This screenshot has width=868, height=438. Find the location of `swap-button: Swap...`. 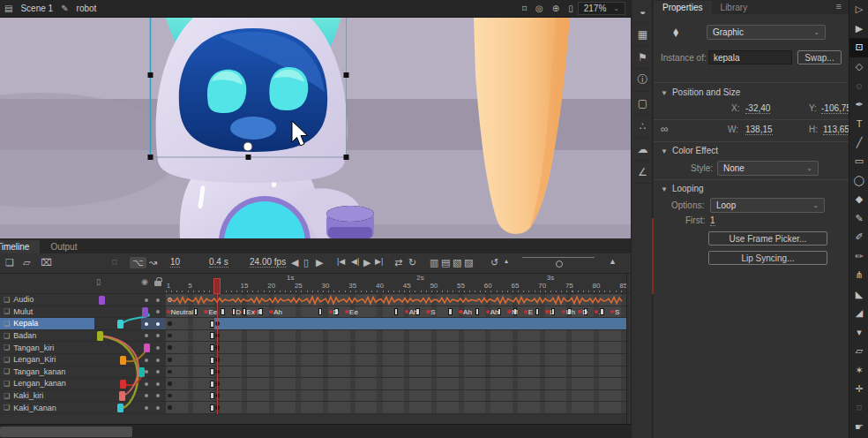

swap-button: Swap... is located at coordinates (819, 57).